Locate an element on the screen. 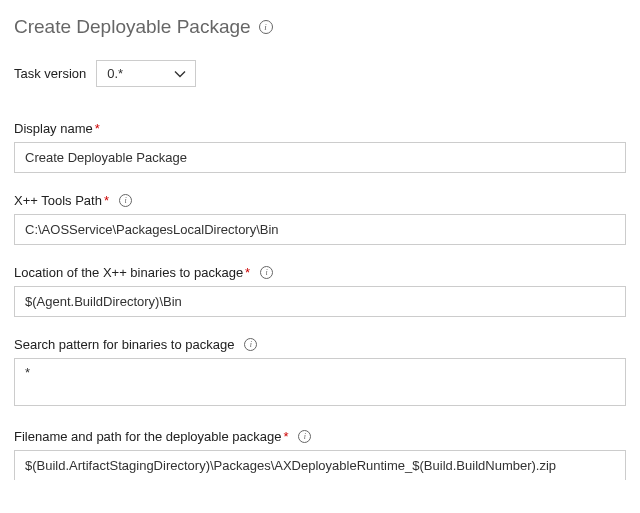 The width and height of the screenshot is (640, 513). label-text: Location of the X++ binaries to package is located at coordinates (128, 272).